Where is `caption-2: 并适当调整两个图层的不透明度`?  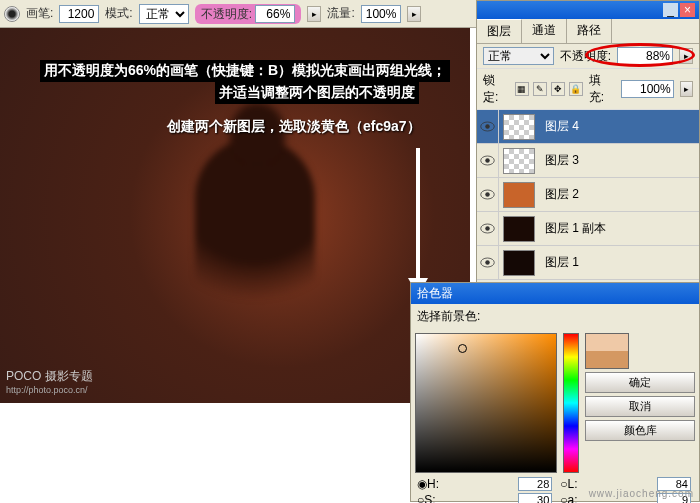 caption-2: 并适当调整两个图层的不透明度 is located at coordinates (317, 93).